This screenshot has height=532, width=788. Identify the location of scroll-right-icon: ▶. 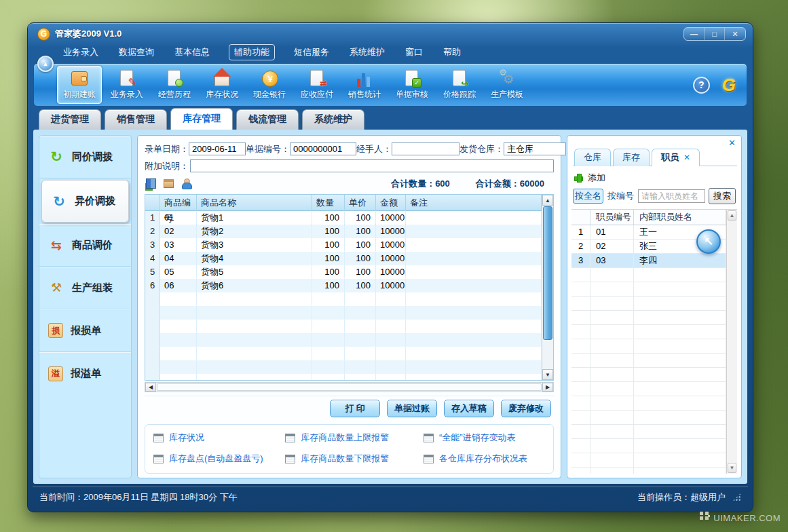
(548, 387).